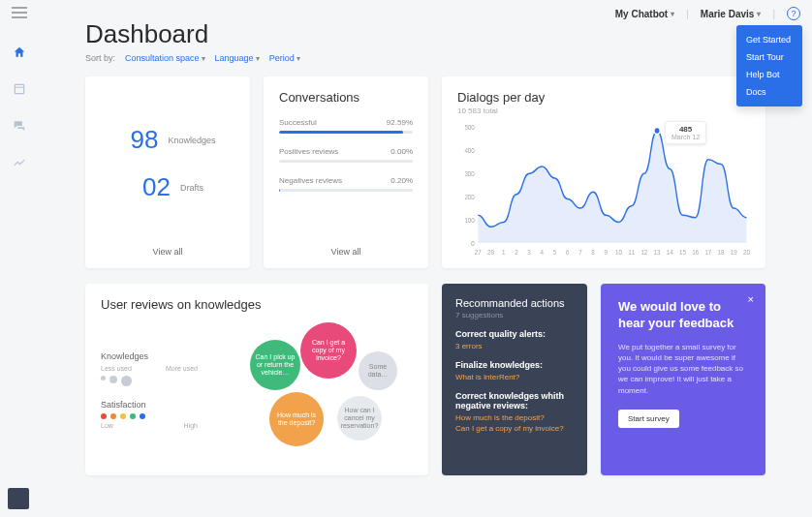 This screenshot has height=517, width=812. What do you see at coordinates (746, 252) in the screenshot?
I see `svg-text: 20` at bounding box center [746, 252].